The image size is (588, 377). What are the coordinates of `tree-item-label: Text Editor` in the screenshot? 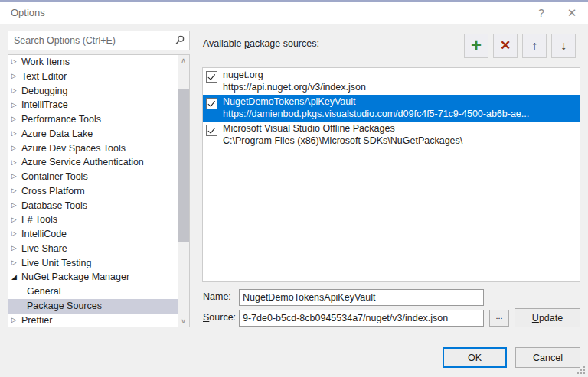 It's located at (44, 76).